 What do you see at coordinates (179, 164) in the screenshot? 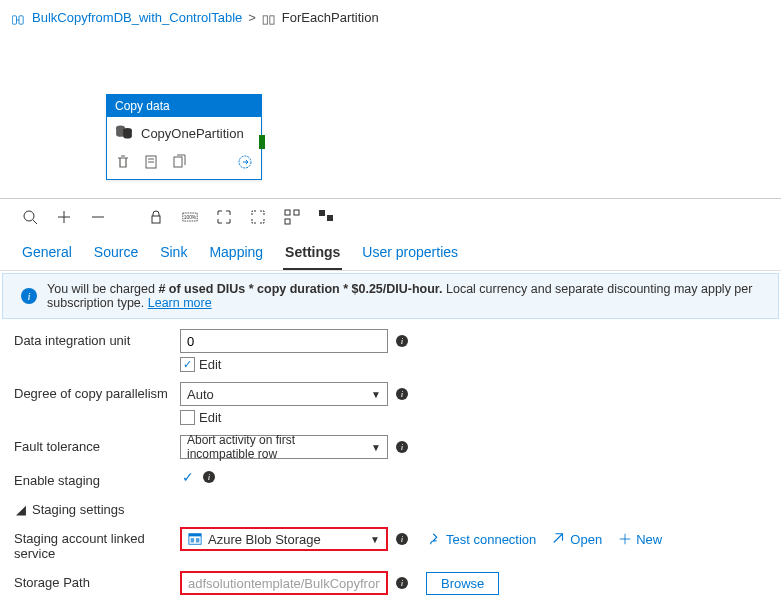
I see `copy-icon` at bounding box center [179, 164].